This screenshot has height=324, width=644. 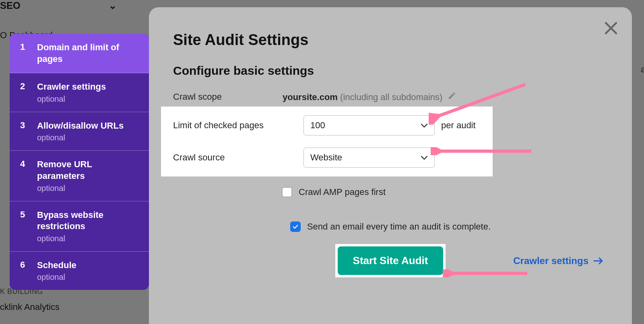 I want to click on email-checkbox-row: Send an email every time an audit is com…, so click(x=390, y=227).